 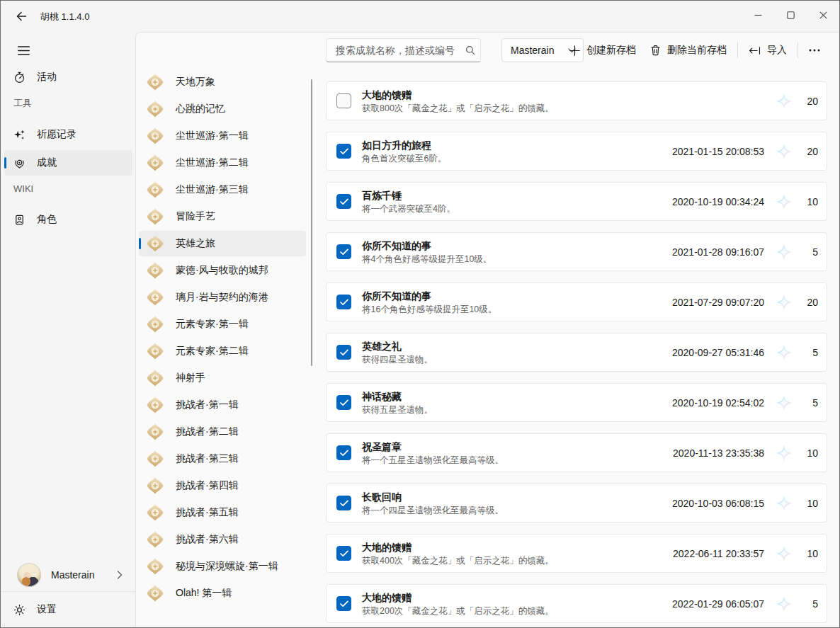 What do you see at coordinates (312, 222) in the screenshot?
I see `category-scrollbar` at bounding box center [312, 222].